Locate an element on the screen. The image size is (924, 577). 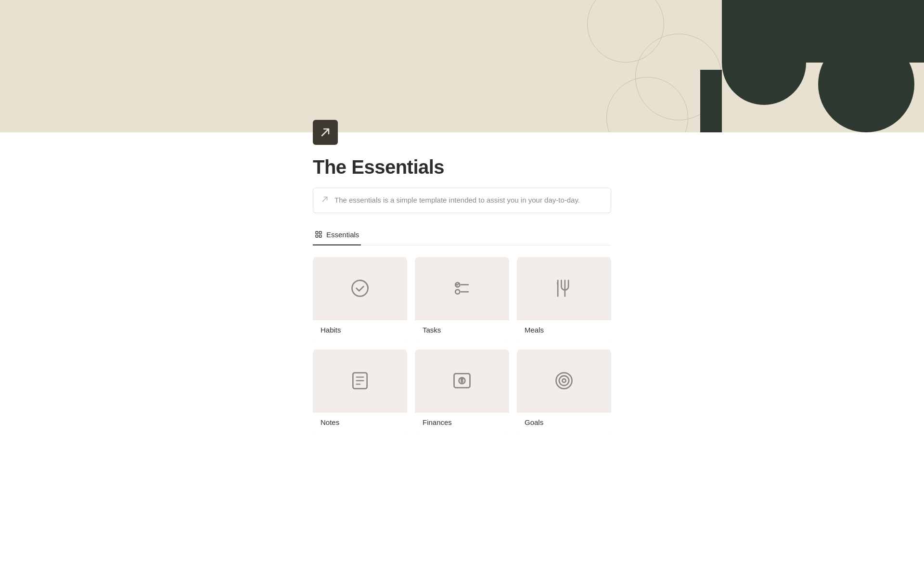
tasks-icon is located at coordinates (462, 288).